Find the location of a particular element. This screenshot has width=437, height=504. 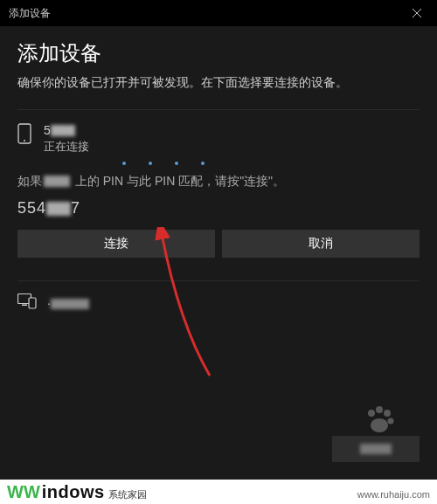

device-status: 正在连接 is located at coordinates (232, 147).